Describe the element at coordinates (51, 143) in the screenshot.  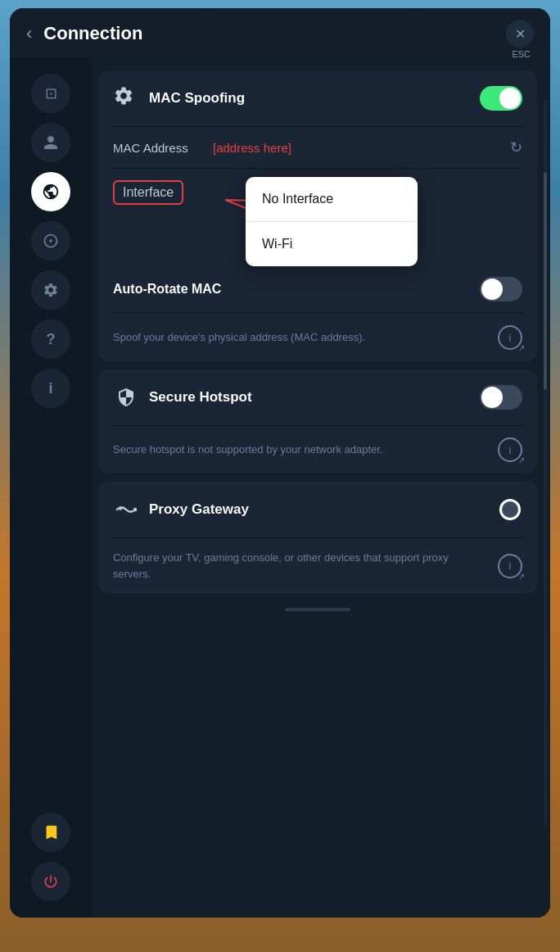
I see `sidebar-icon-user` at that location.